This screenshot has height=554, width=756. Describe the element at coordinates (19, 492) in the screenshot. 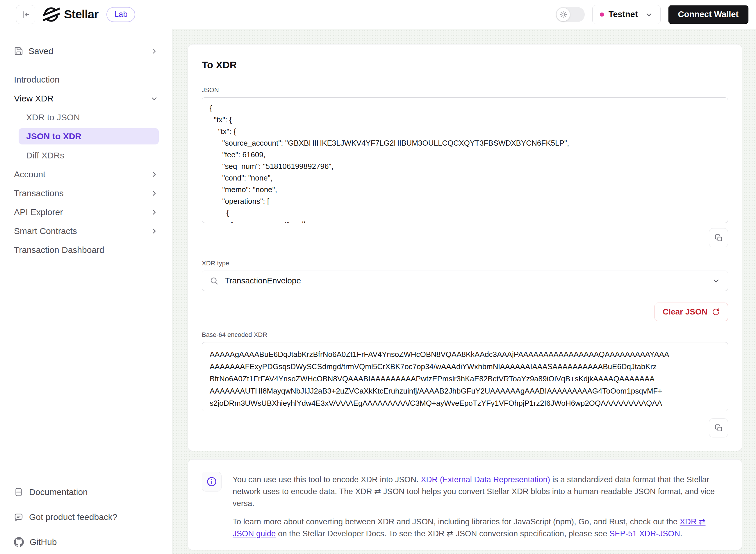

I see `book-icon` at that location.